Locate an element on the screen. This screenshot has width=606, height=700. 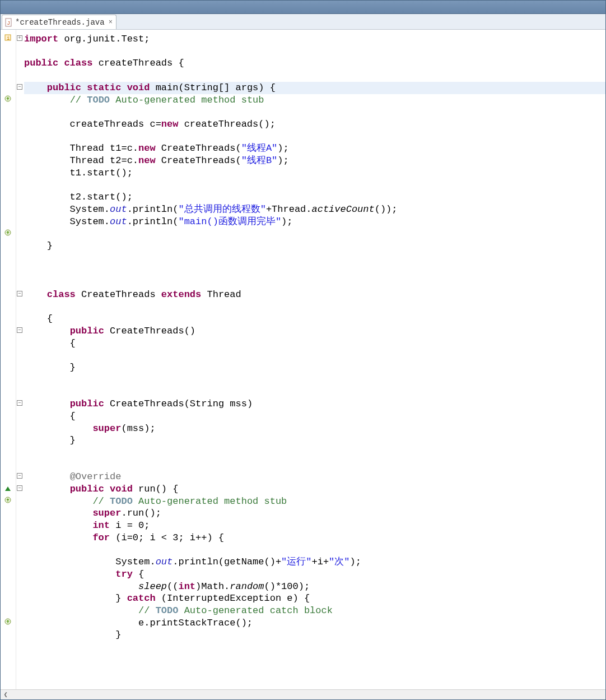
code-line: int i = 0; is located at coordinates (315, 526).